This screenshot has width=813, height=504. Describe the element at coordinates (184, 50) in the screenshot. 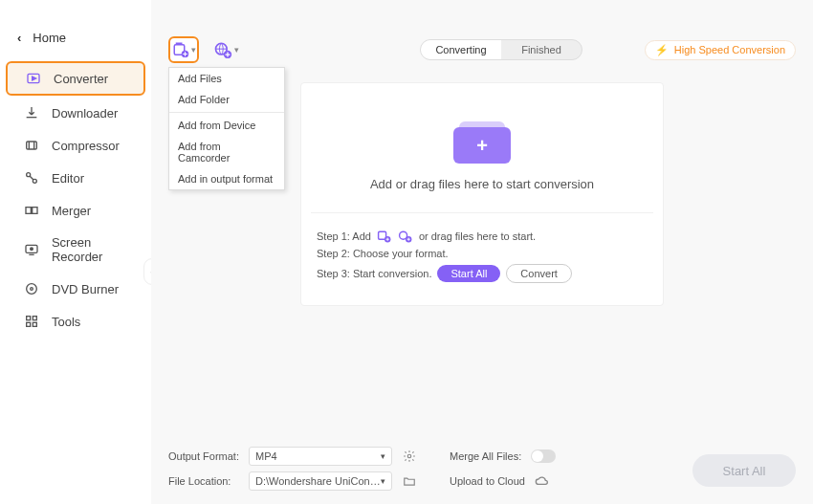

I see `add-files-button: ▾ Add Files Add Folder Add from Device A…` at that location.